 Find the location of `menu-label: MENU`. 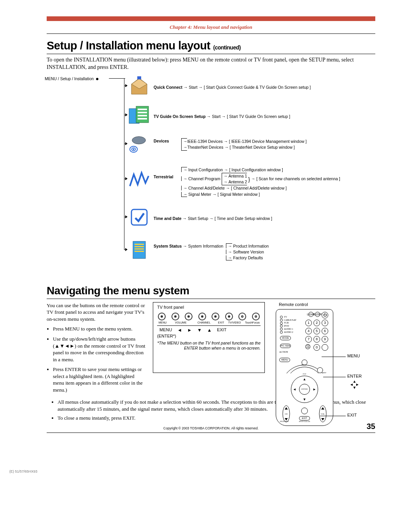

menu-label: MENU is located at coordinates (166, 330).